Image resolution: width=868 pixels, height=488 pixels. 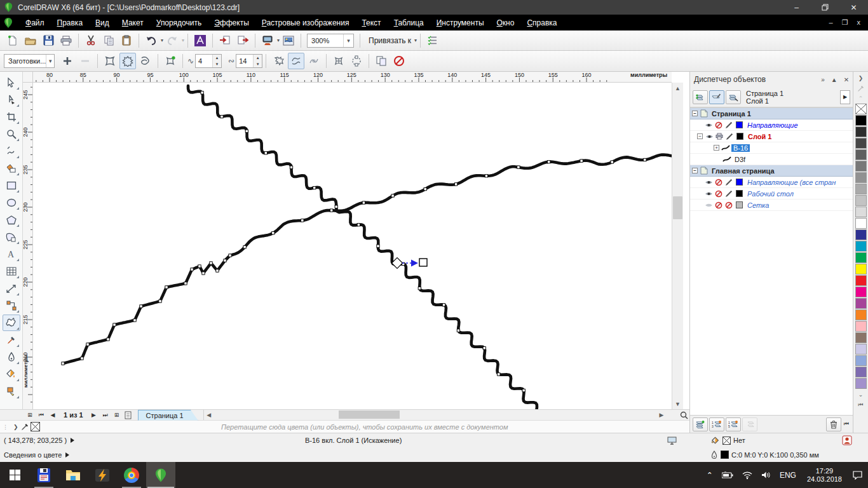 What do you see at coordinates (44, 475) in the screenshot?
I see `taskbar-total-commander-icon` at bounding box center [44, 475].